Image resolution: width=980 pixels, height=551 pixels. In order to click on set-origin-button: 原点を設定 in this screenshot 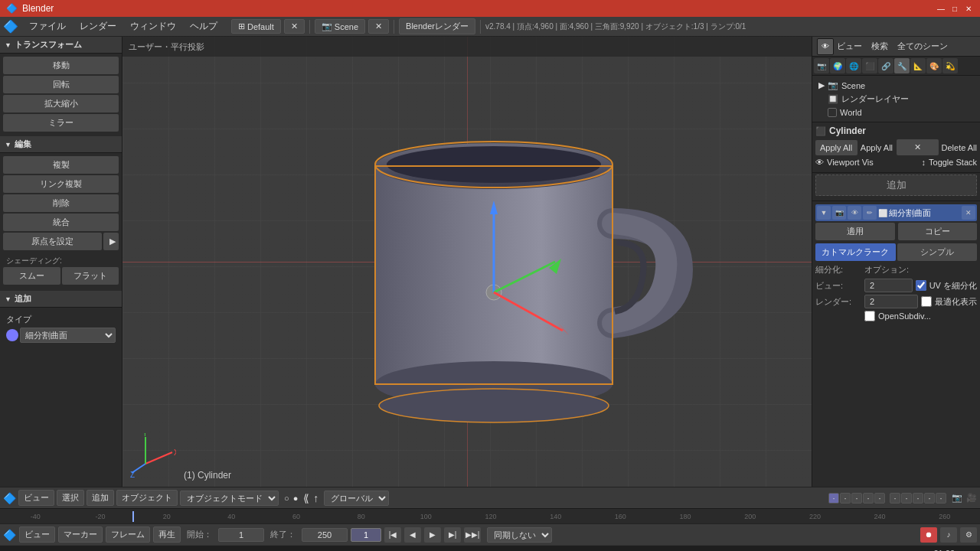, I will do `click(52, 242)`.